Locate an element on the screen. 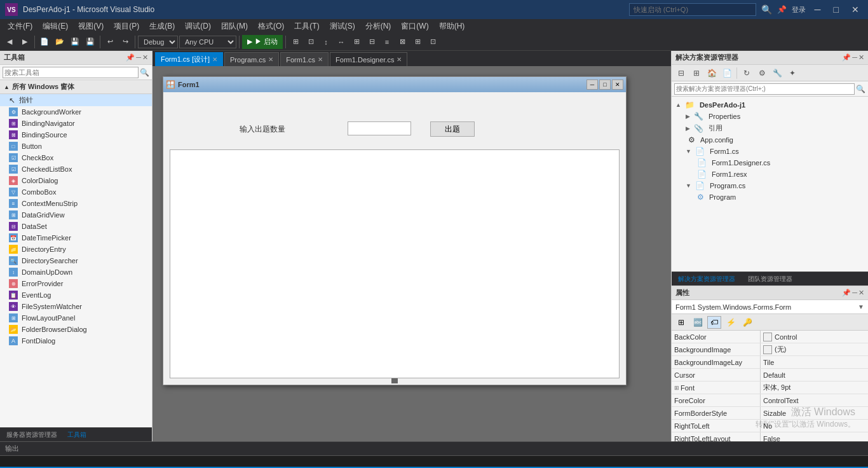 The image size is (868, 468). toolbar-save-btn: 💾 is located at coordinates (75, 42).